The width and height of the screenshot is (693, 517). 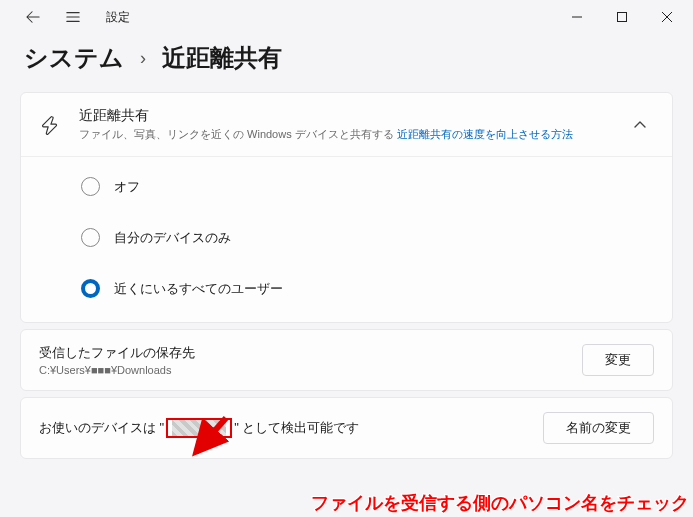 I want to click on save-location-title: 受信したファイルの保存先, so click(x=310, y=353).